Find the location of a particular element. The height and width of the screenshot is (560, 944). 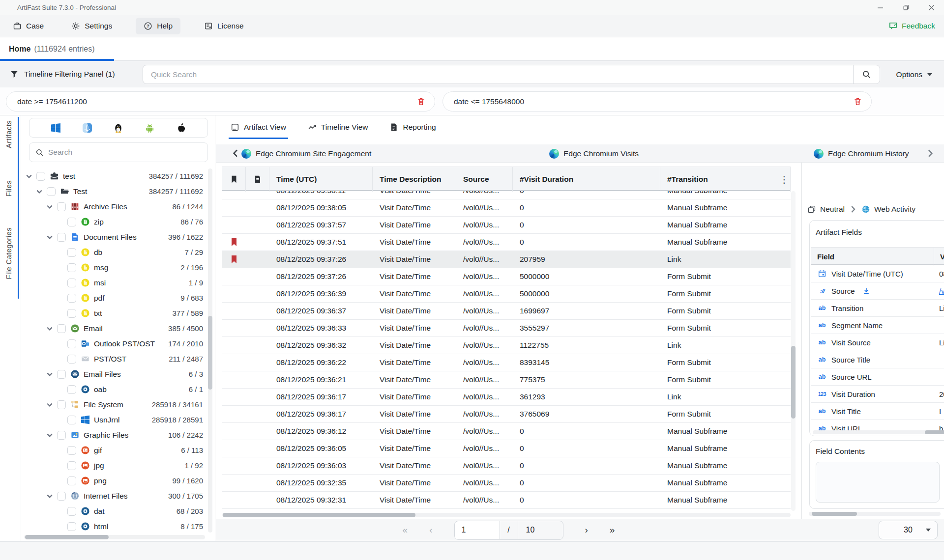

details-horizontal-scrollbar is located at coordinates (875, 514).